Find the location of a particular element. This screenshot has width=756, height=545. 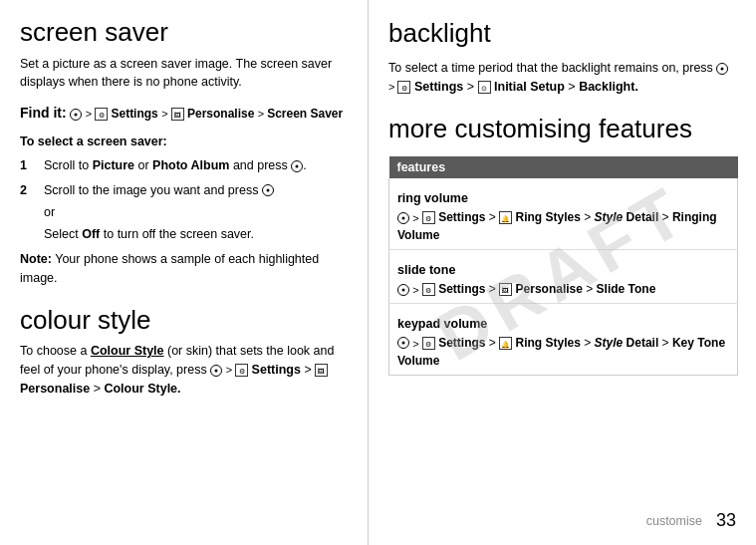

keypad-volume-path: > ⚙ Settings > 🔔 Ring Styles > Style Det… is located at coordinates (564, 352).